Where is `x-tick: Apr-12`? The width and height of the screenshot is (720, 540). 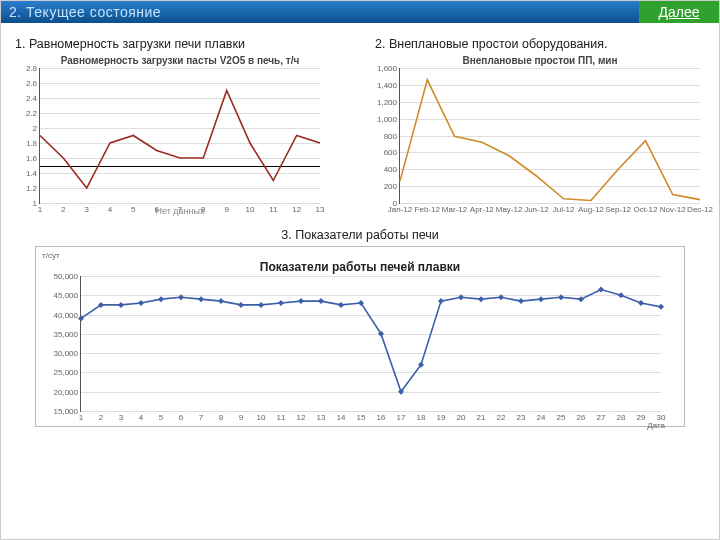
x-tick: Apr-12 is located at coordinates (482, 208).